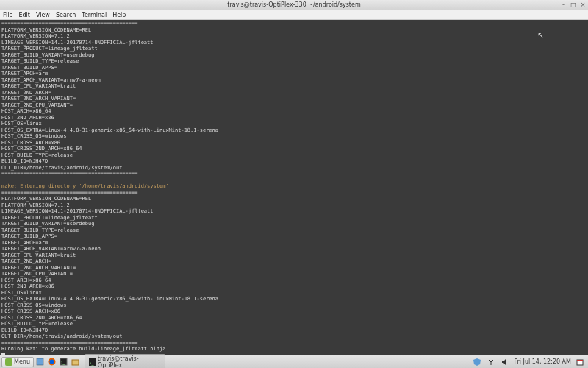  Describe the element at coordinates (491, 362) in the screenshot. I see `network-icon` at that location.